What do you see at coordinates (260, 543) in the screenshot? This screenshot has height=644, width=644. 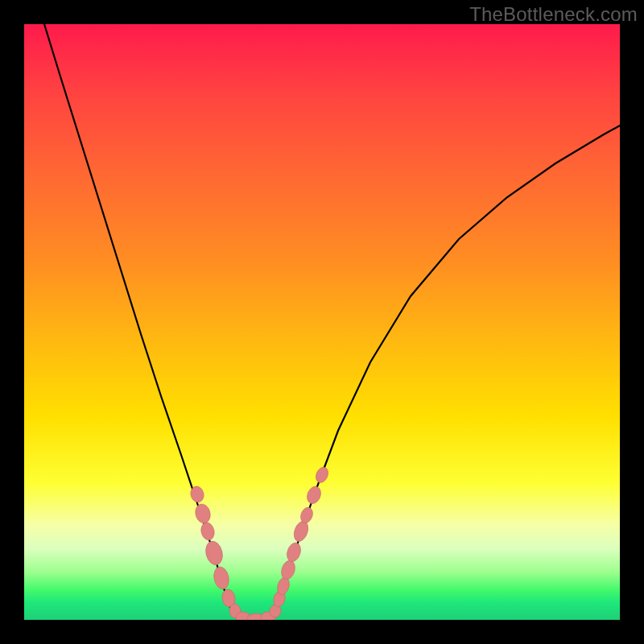 I see `marker-cluster` at bounding box center [260, 543].